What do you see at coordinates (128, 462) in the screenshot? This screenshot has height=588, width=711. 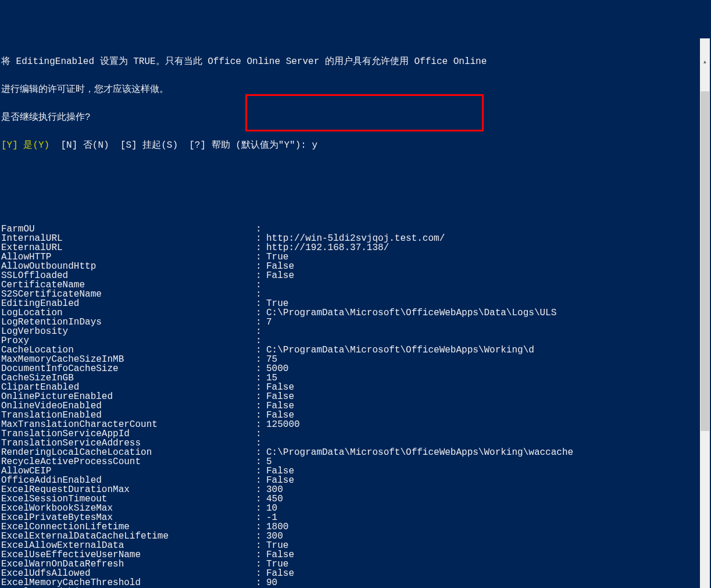 I see `property-key: RecycleActiveProcessCount` at bounding box center [128, 462].